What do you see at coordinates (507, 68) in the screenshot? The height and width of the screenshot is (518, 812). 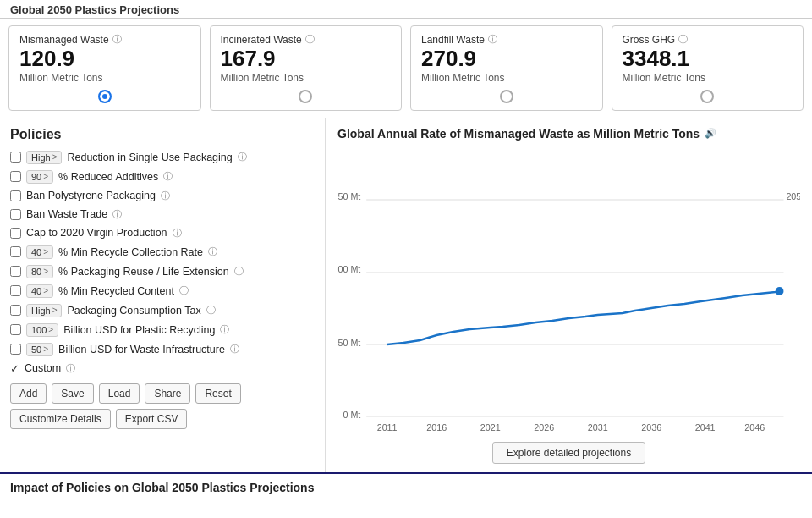 I see `metric-card-landfill: Landfill Waste ⓘ 270.9 Million Metric To…` at bounding box center [507, 68].